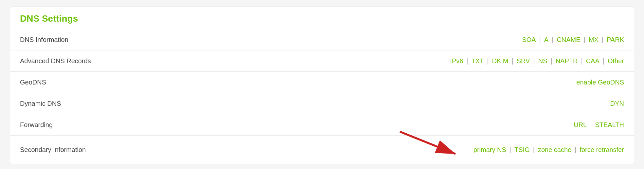  Describe the element at coordinates (322, 61) in the screenshot. I see `settings-row-advanced-dns-records: Advanced DNS RecordsIPv6|TXT|DKIM|SRV|NS…` at that location.